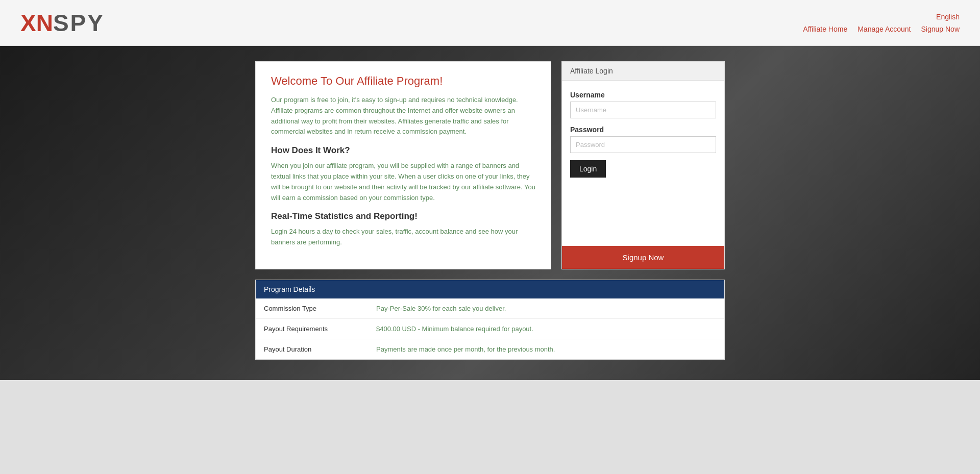  What do you see at coordinates (490, 319) in the screenshot?
I see `program-details: Program Details Commission Type Pay-Per-…` at bounding box center [490, 319].